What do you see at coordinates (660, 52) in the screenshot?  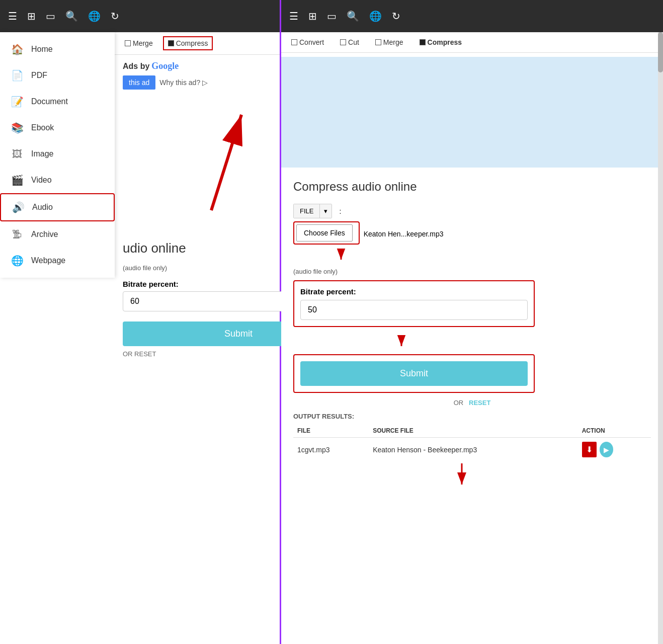 I see `scrollbar-thumb` at bounding box center [660, 52].